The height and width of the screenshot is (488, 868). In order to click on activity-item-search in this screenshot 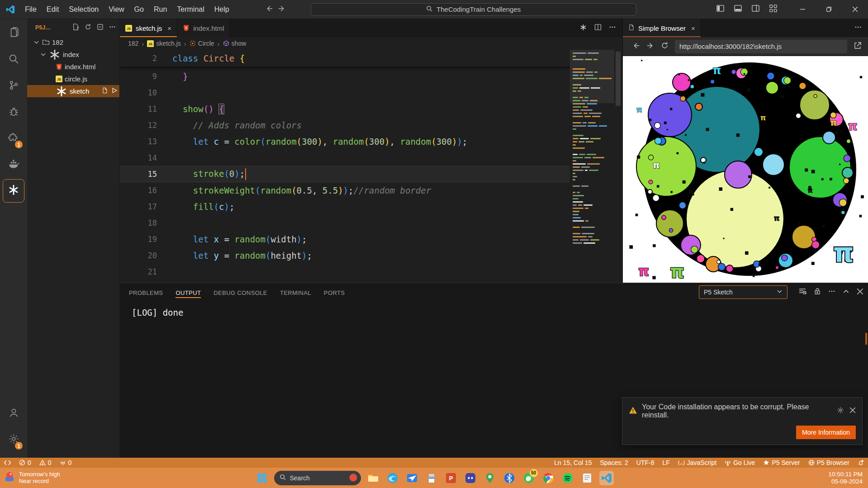, I will do `click(14, 60)`.